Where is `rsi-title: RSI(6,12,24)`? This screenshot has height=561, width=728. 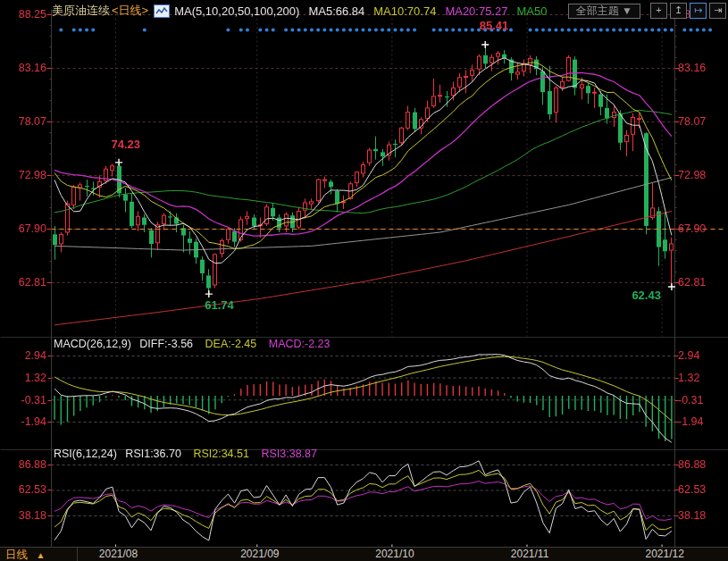 rsi-title: RSI(6,12,24) is located at coordinates (86, 454).